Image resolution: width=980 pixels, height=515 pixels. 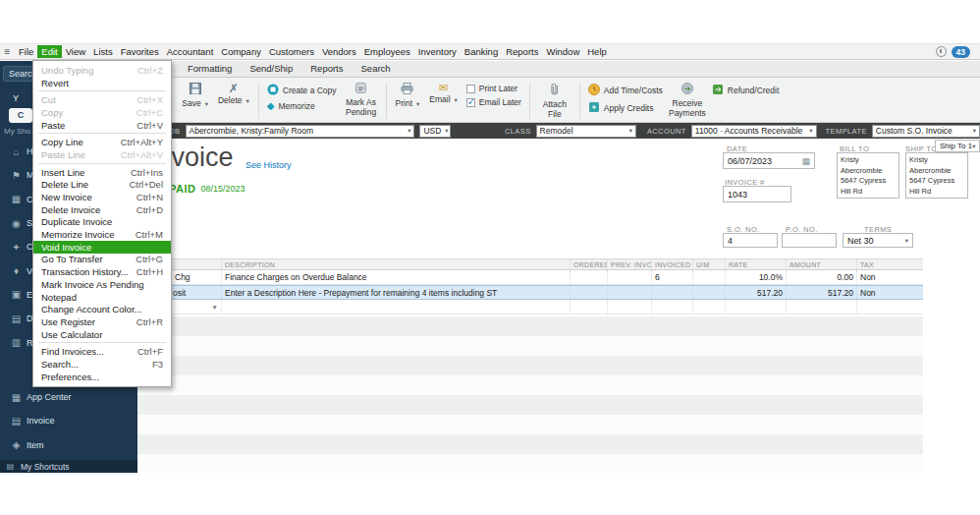 I want to click on create-copy-button: Create a Copy, so click(x=302, y=90).